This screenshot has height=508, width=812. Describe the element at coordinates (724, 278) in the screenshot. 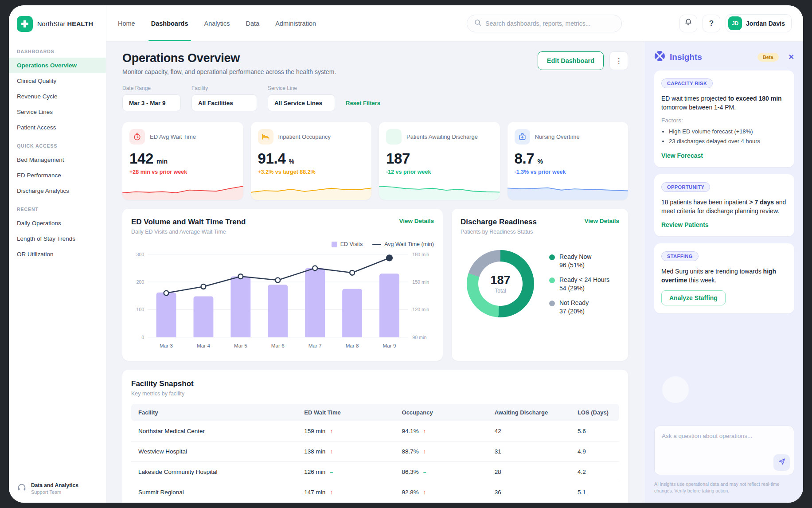

I see `insight-card-staffing: STAFFING Med Surg units are trending tow…` at that location.